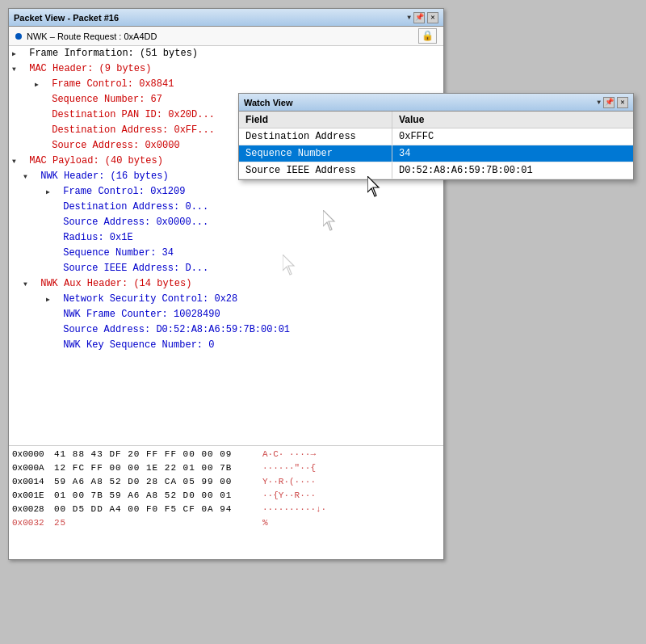  What do you see at coordinates (226, 482) in the screenshot?
I see `hex-row-2: 0x0014 59 A6 A8 52 D0 28 CA 05 99 00 Y··…` at bounding box center [226, 482].